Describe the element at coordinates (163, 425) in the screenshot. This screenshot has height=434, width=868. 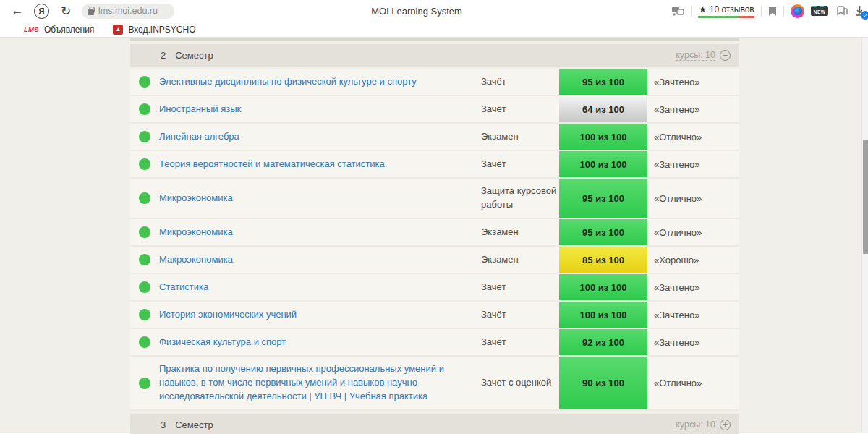
I see `semester-number: 3` at that location.